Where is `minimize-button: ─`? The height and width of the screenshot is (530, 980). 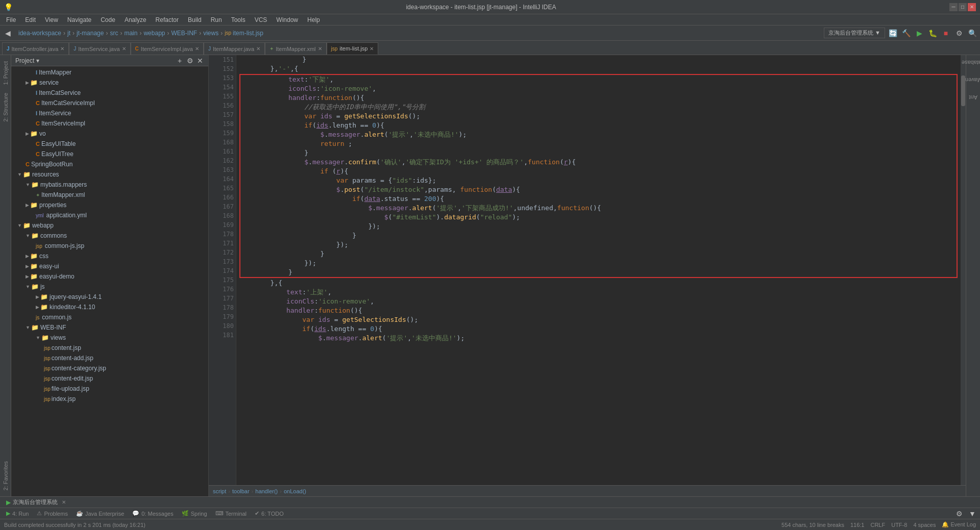 minimize-button: ─ is located at coordinates (953, 7).